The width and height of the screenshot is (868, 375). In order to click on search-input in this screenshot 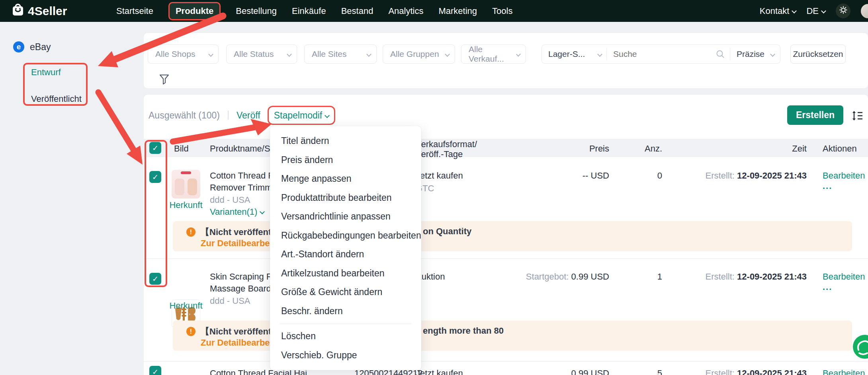, I will do `click(661, 54)`.